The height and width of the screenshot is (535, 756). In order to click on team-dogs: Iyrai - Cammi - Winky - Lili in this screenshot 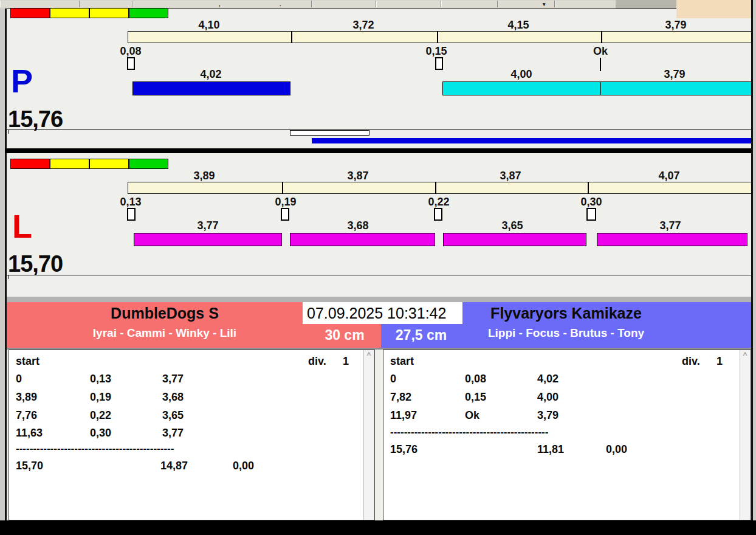, I will do `click(165, 333)`.